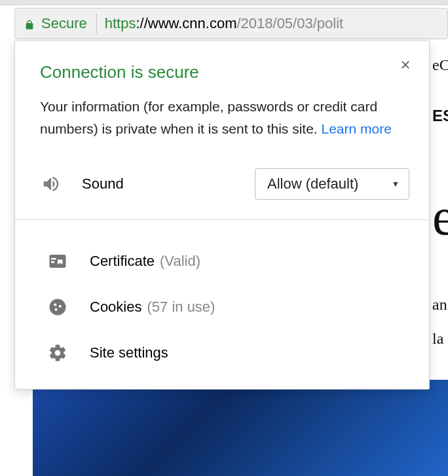  Describe the element at coordinates (58, 353) in the screenshot. I see `gear-icon` at that location.